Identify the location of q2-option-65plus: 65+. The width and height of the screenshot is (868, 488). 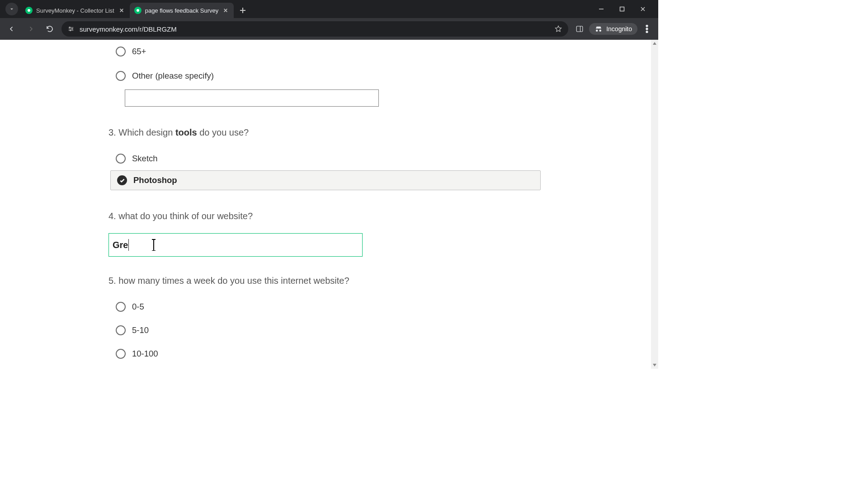
(328, 52).